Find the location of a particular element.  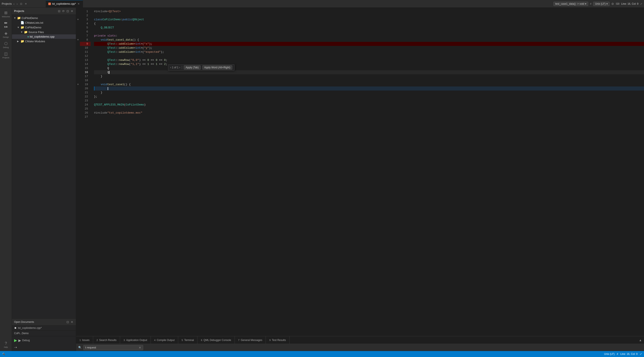

activity-edit: ✏ Edit is located at coordinates (6, 24).